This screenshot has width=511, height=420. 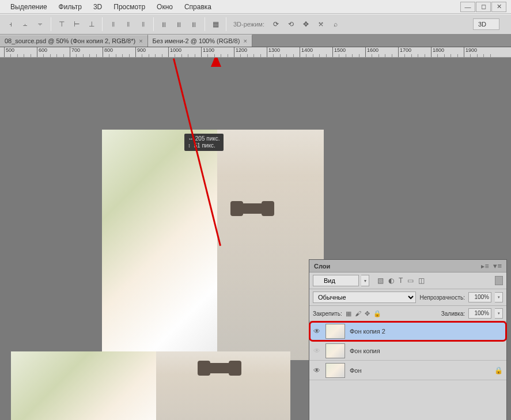 What do you see at coordinates (10, 24) in the screenshot?
I see `align-left-icon: ⫞` at bounding box center [10, 24].